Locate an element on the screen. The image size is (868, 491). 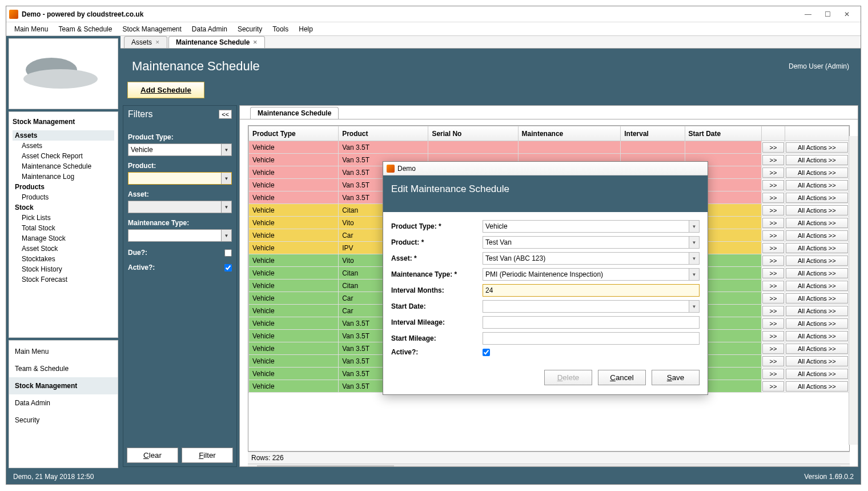
minimize-button: — is located at coordinates (808, 14).